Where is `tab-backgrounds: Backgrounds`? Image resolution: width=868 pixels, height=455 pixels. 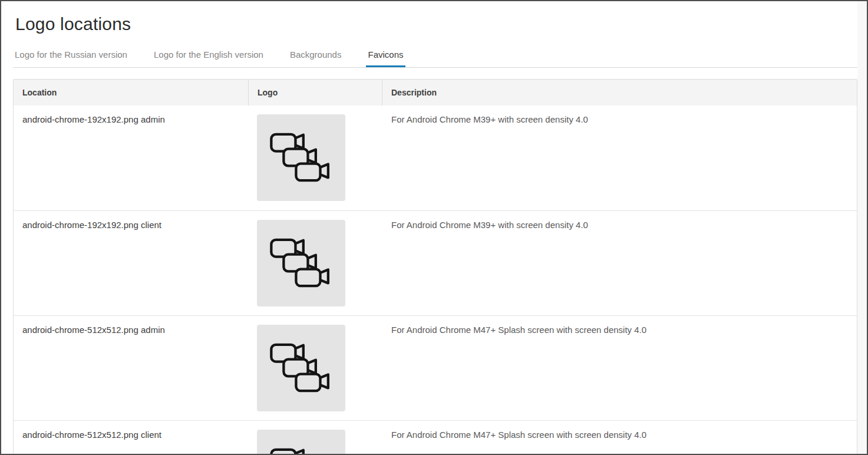 tab-backgrounds: Backgrounds is located at coordinates (316, 58).